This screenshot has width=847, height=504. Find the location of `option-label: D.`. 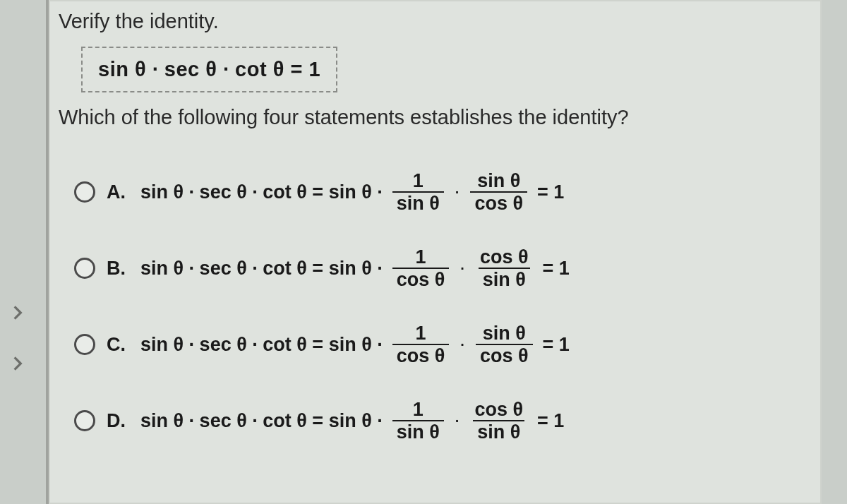

option-label: D. is located at coordinates (119, 421).